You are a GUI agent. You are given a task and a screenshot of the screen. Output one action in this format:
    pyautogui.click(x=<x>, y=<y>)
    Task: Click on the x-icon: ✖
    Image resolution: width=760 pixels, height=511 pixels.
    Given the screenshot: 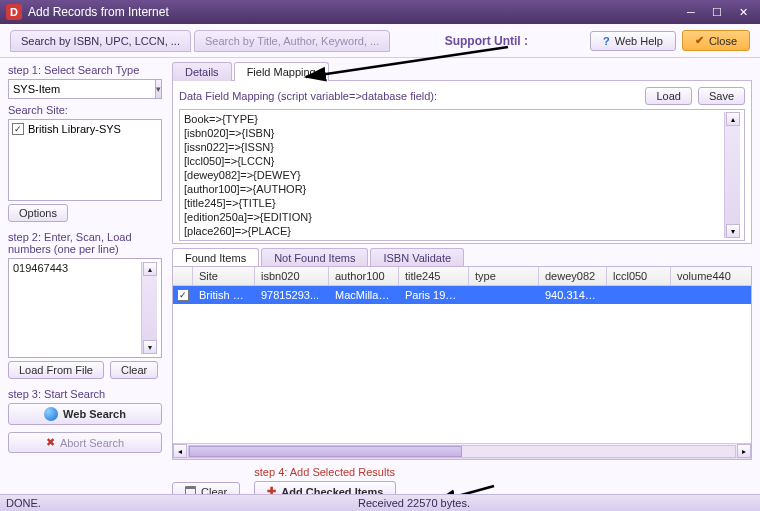 What is the action you would take?
    pyautogui.click(x=50, y=442)
    